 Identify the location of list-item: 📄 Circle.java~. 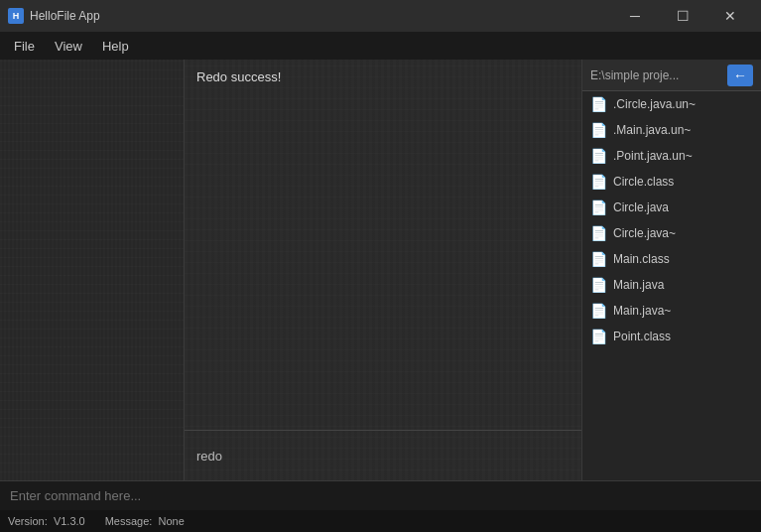
(672, 233).